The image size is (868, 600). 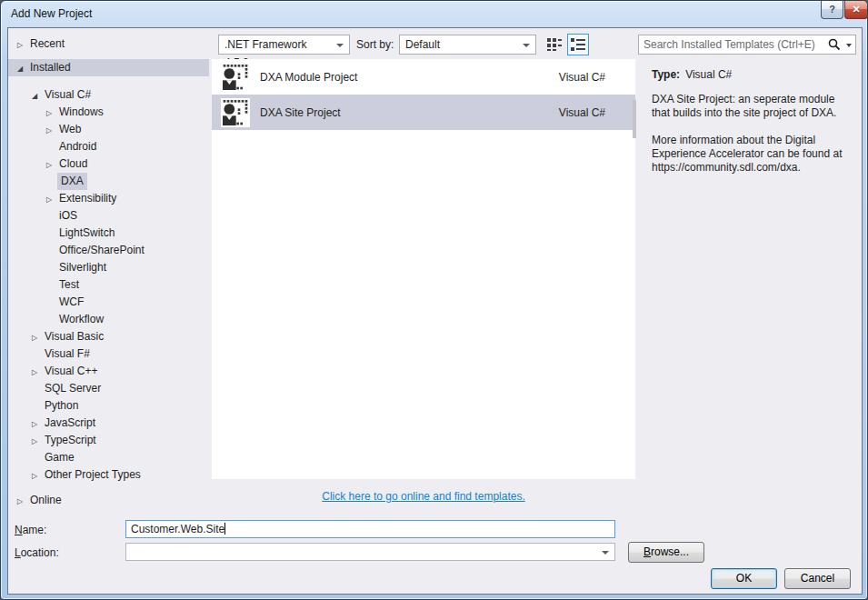 What do you see at coordinates (109, 302) in the screenshot?
I see `tree-item-wcf: WCF` at bounding box center [109, 302].